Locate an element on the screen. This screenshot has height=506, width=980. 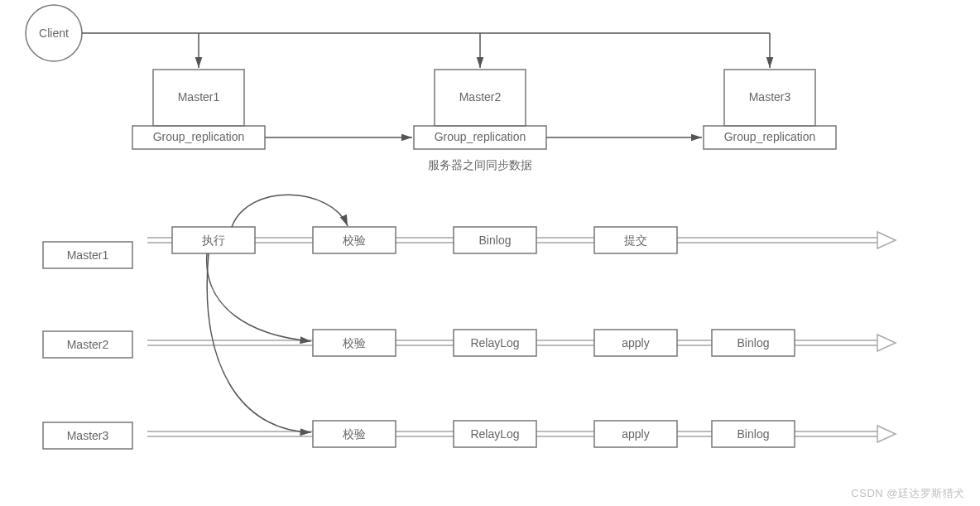
lane2-step-3: Binlog is located at coordinates (753, 343).